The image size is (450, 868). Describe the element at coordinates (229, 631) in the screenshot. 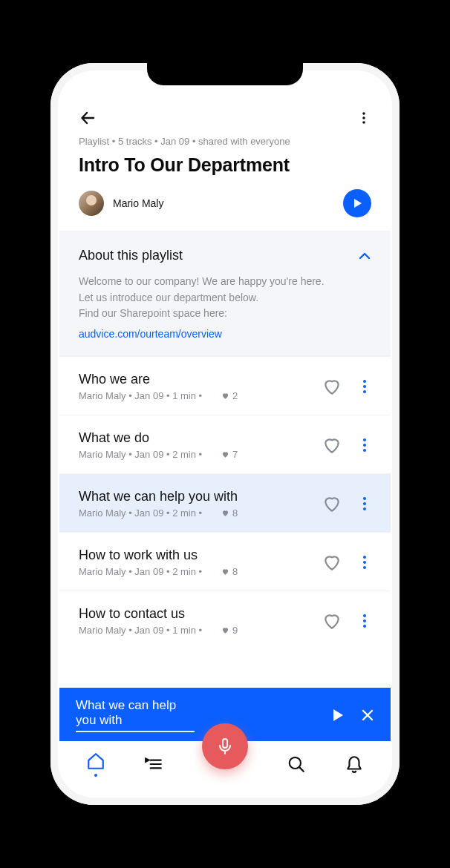

I see `track-like-count: 9` at that location.